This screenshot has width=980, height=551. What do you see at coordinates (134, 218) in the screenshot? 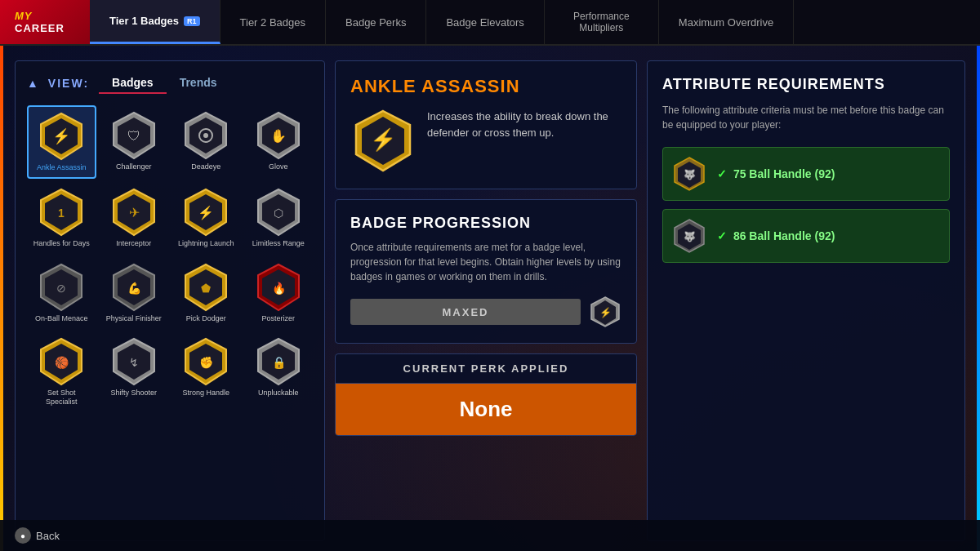
I see `badge-interceptor: ✈ Interceptor` at bounding box center [134, 218].